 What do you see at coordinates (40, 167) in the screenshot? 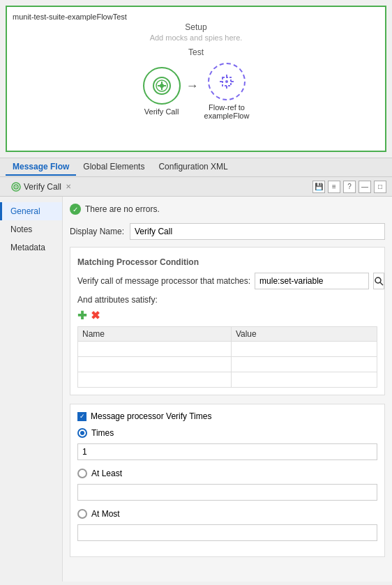
I see `tab-message-flow: Message Flow` at bounding box center [40, 167].